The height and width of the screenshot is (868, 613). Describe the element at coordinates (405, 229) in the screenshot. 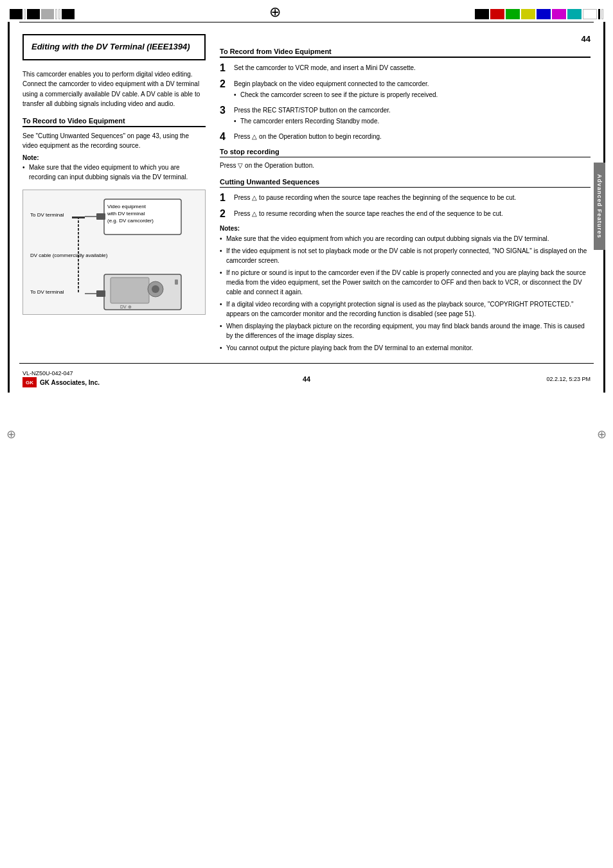

I see `notes-label: Notes:` at that location.